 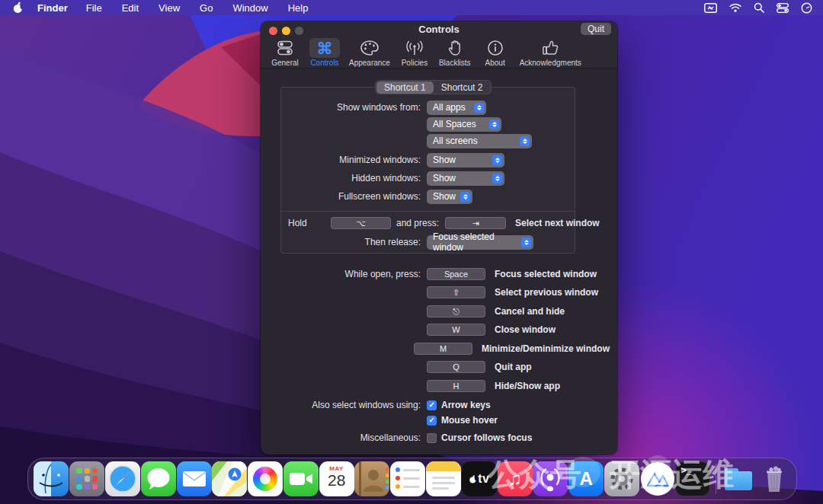 I want to click on facetime-icon, so click(x=301, y=479).